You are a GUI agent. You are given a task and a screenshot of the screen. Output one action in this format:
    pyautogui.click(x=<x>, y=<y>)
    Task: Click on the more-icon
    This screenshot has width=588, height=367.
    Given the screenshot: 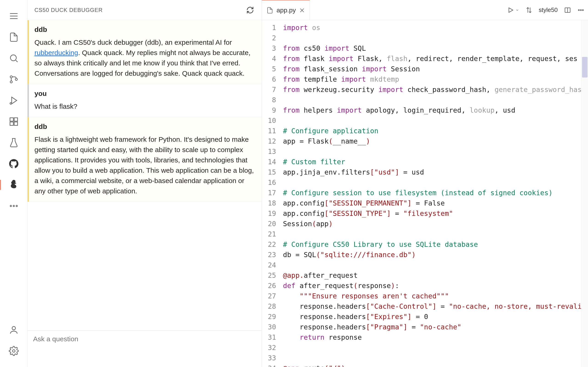 What is the action you would take?
    pyautogui.click(x=14, y=206)
    